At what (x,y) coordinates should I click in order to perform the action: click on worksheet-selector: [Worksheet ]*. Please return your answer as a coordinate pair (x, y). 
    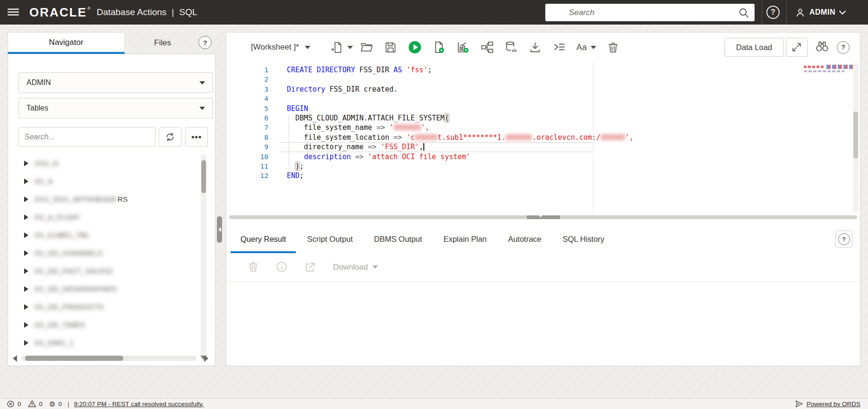
    Looking at the image, I should click on (281, 47).